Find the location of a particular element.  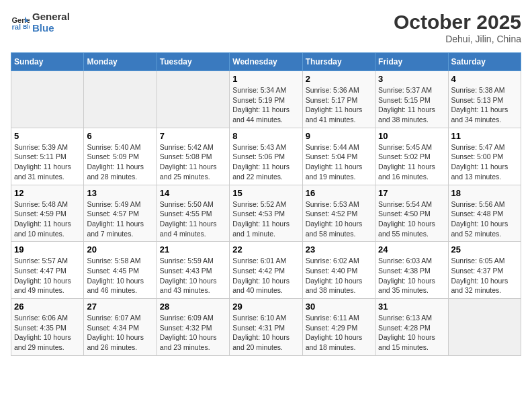

day-number: 31 is located at coordinates (411, 306).